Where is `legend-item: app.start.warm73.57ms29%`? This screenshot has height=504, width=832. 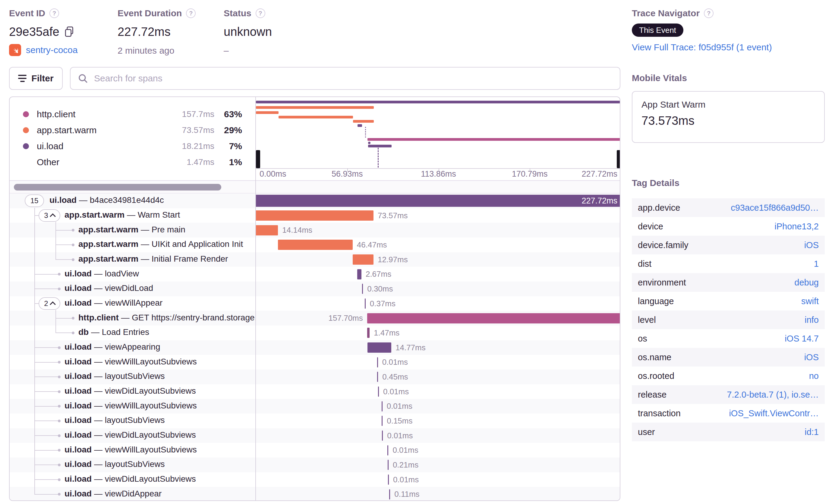
legend-item: app.start.warm73.57ms29% is located at coordinates (132, 130).